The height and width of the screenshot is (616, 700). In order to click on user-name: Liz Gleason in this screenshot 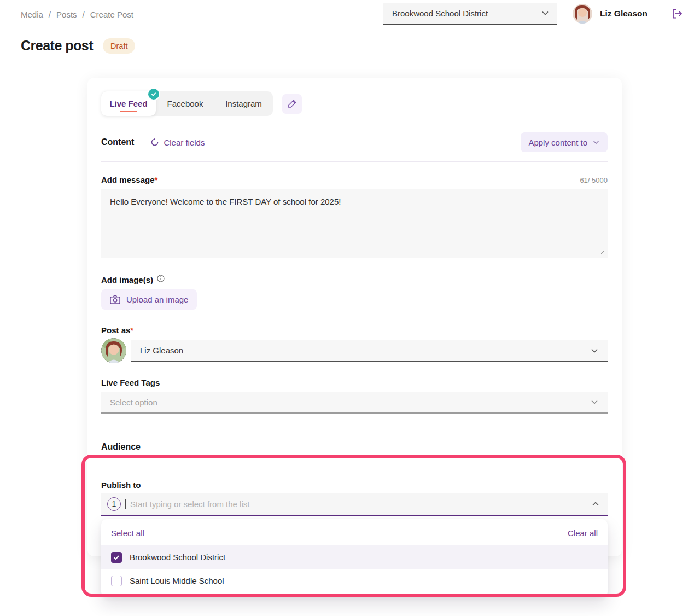, I will do `click(623, 14)`.